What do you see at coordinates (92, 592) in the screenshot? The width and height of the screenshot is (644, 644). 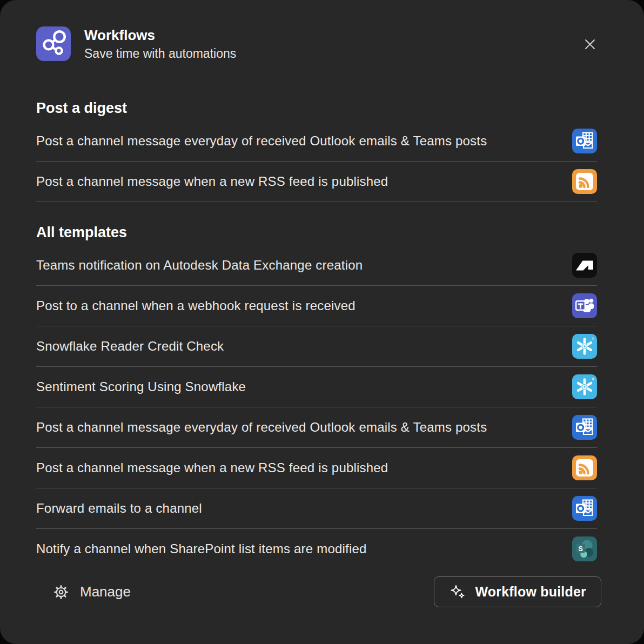 I see `manage-button: Manage` at bounding box center [92, 592].